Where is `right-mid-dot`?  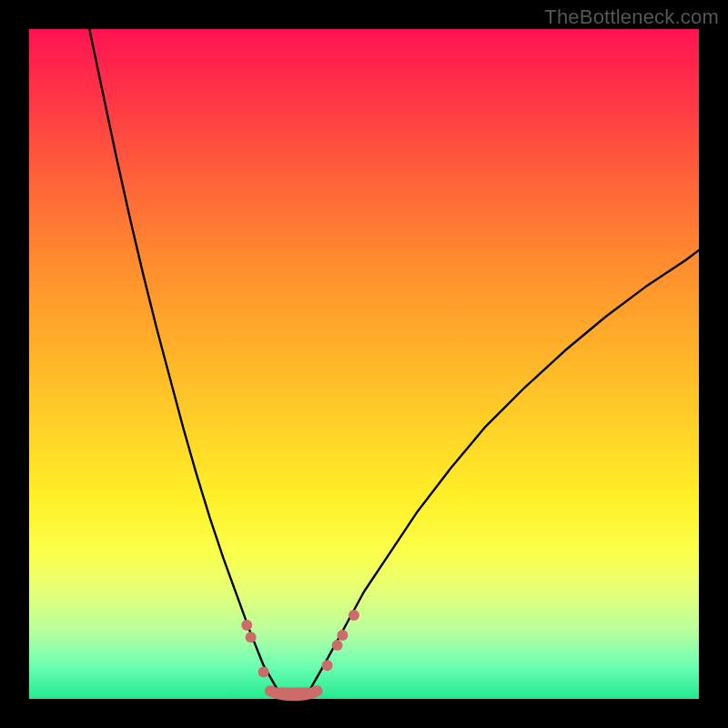
right-mid-dot is located at coordinates (338, 645).